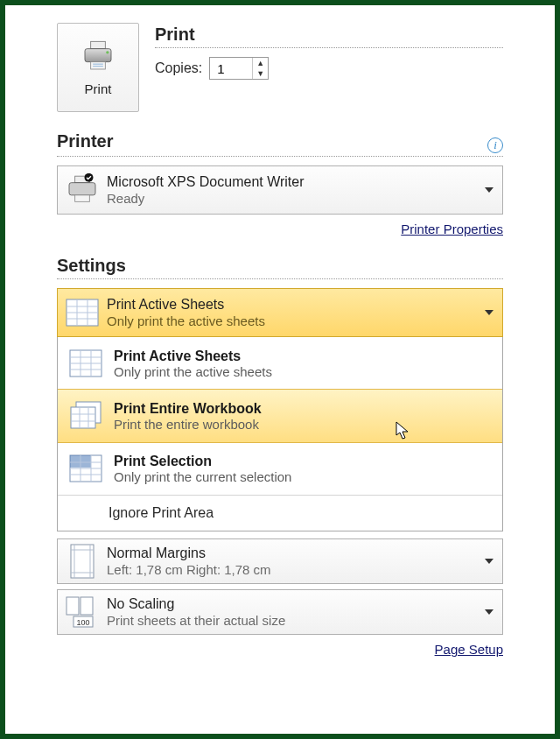 This screenshot has height=739, width=560. Describe the element at coordinates (82, 612) in the screenshot. I see `scaling-icon: 100` at that location.